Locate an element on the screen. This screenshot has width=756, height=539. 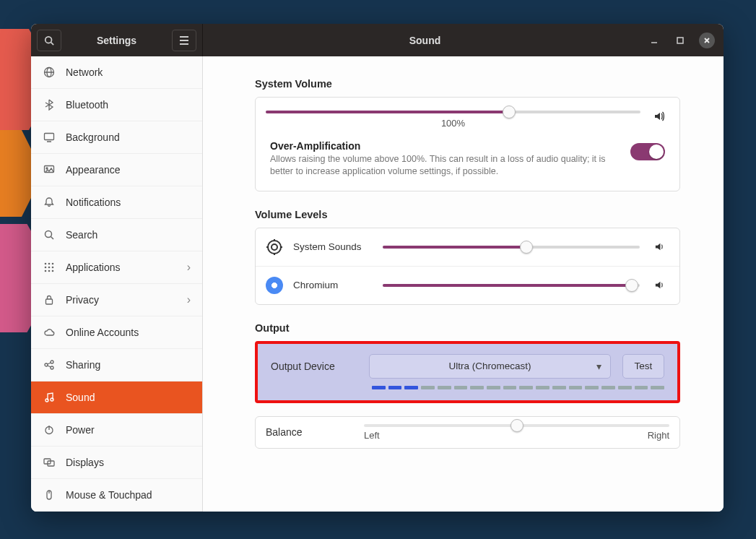
sidebar-item-power: Power is located at coordinates (117, 431).